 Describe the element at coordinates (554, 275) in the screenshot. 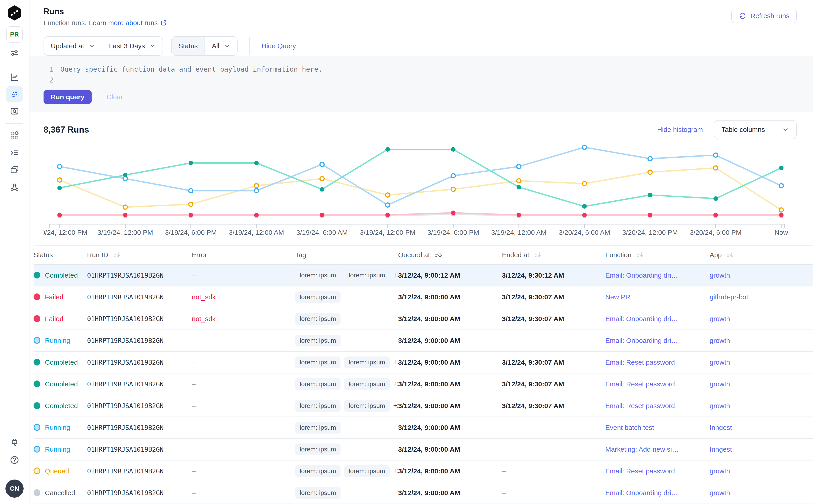

I see `ended-at-cell: 3/12/24, 9:30:12 AM` at that location.